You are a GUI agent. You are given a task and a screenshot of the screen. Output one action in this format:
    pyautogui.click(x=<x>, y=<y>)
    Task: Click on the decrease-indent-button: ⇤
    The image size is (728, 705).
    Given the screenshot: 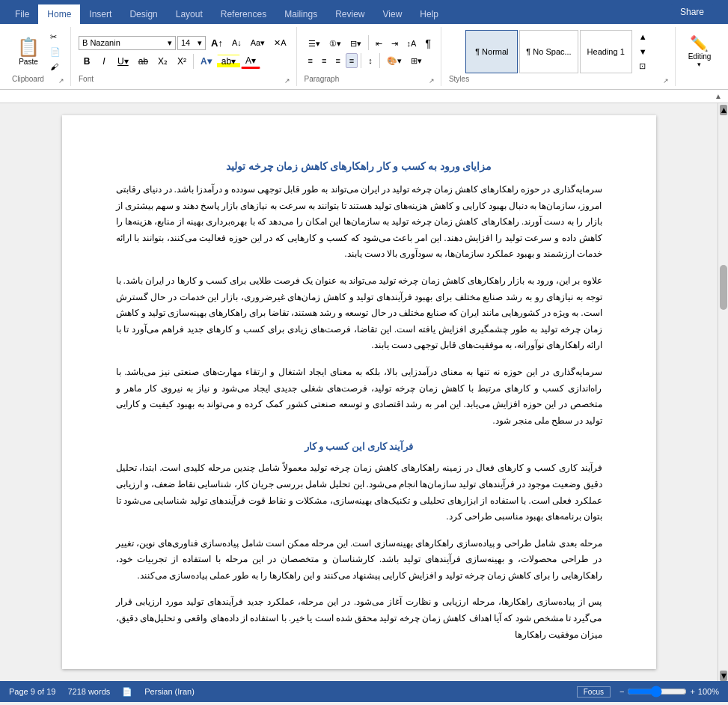 What is the action you would take?
    pyautogui.click(x=379, y=43)
    